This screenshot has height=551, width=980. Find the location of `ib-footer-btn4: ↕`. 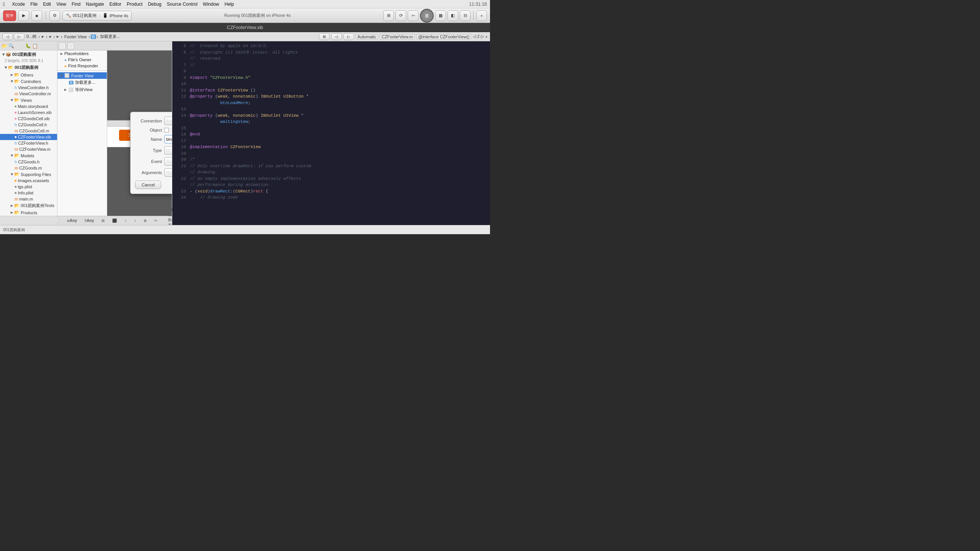

ib-footer-btn4: ↕ is located at coordinates (135, 220).